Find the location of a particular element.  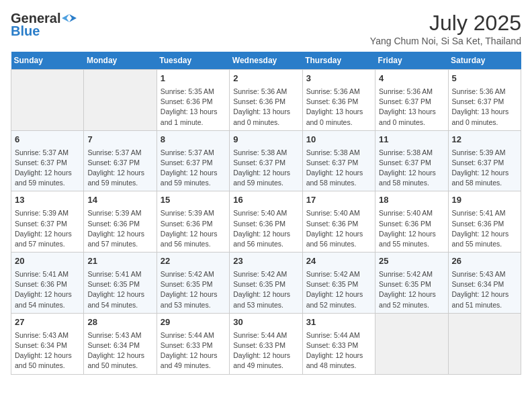

calendar-cell: 3Sunrise: 5:36 AM Sunset: 6:36 PM Daylig… is located at coordinates (339, 101).